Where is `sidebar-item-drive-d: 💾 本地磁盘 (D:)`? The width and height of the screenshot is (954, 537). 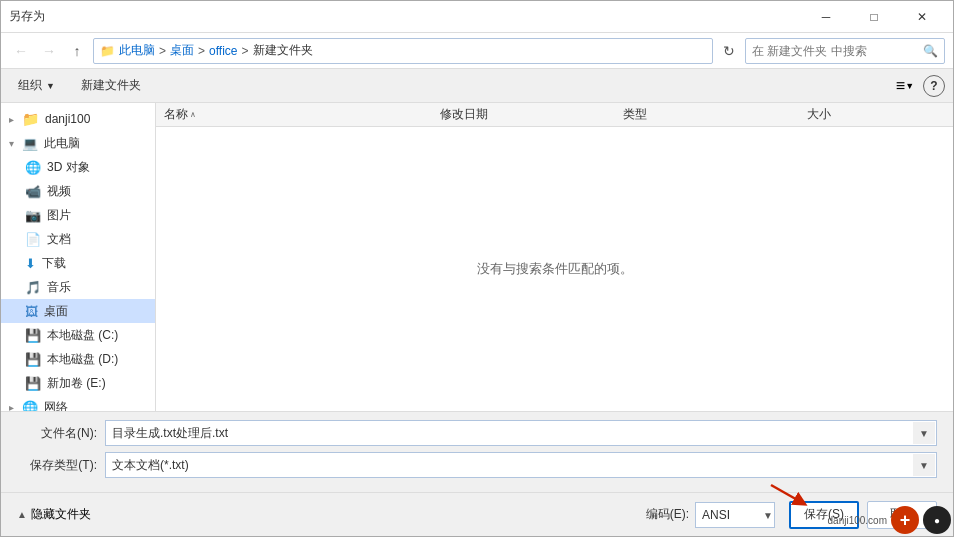
sidebar-item-drive-d: 💾 本地磁盘 (D:) is located at coordinates (78, 359).